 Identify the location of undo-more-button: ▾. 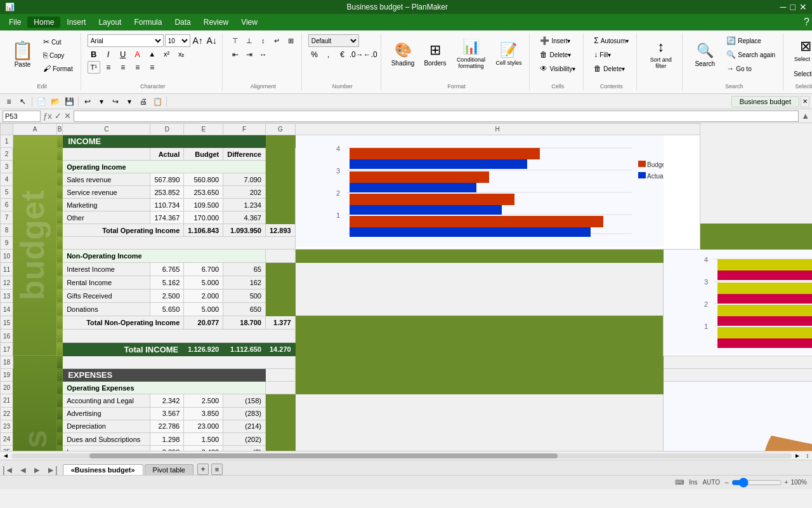
(102, 102).